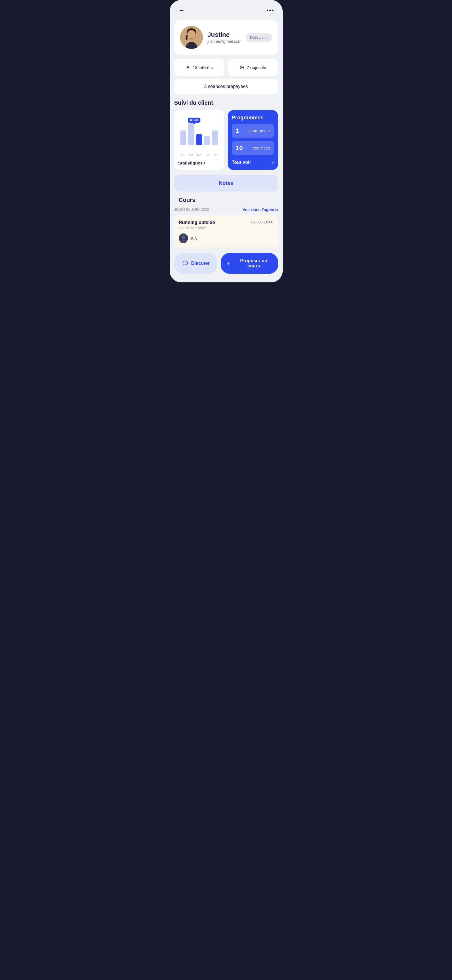 The width and height of the screenshot is (452, 980). What do you see at coordinates (226, 238) in the screenshot?
I see `course-instructor: July` at bounding box center [226, 238].